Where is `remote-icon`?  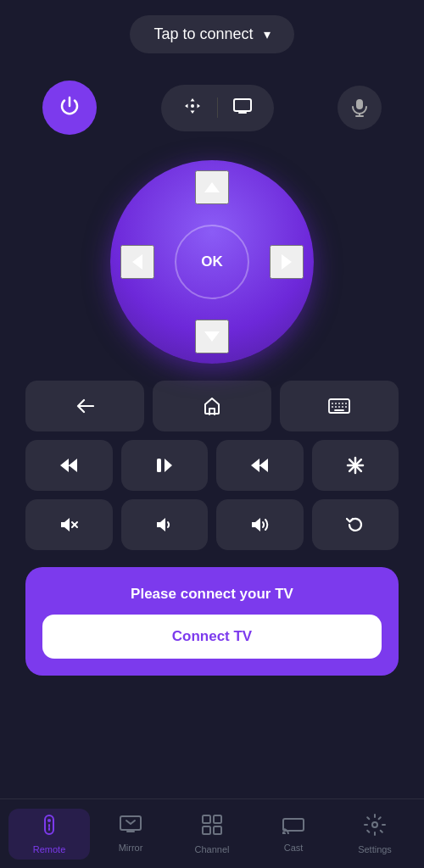
remote-icon is located at coordinates (49, 827).